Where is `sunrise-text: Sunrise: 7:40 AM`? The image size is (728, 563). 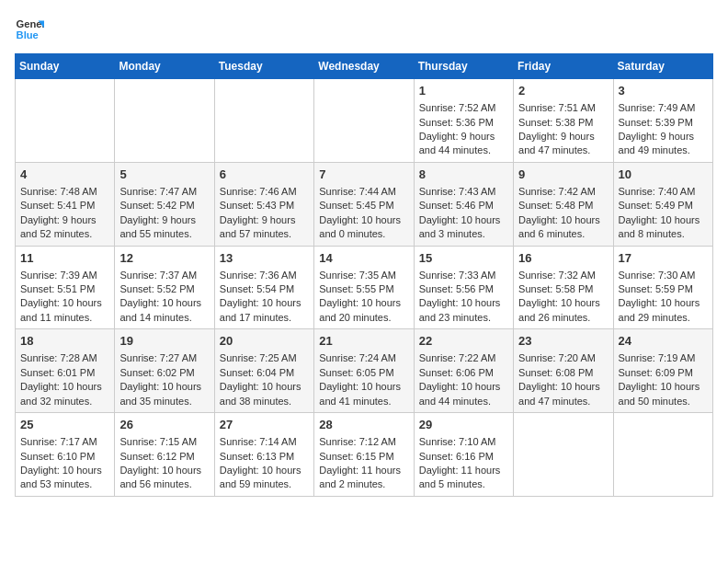
sunrise-text: Sunrise: 7:40 AM is located at coordinates (657, 191).